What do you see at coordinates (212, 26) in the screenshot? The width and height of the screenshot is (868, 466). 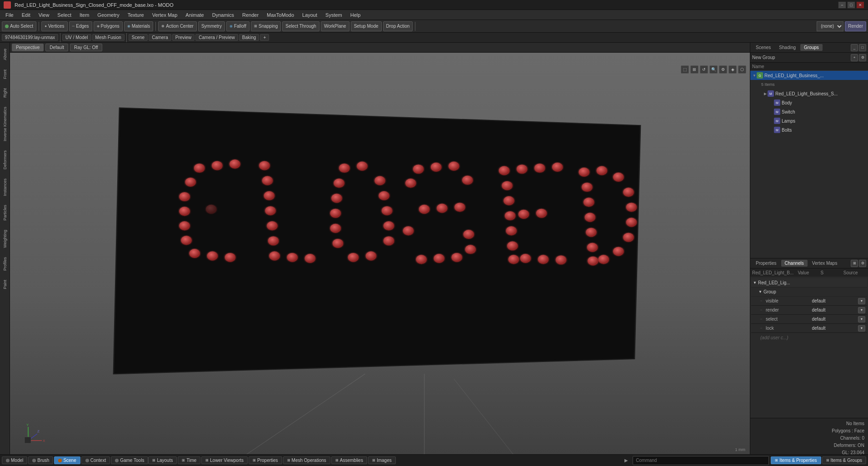 I see `symmetry-button: Symmetry` at bounding box center [212, 26].